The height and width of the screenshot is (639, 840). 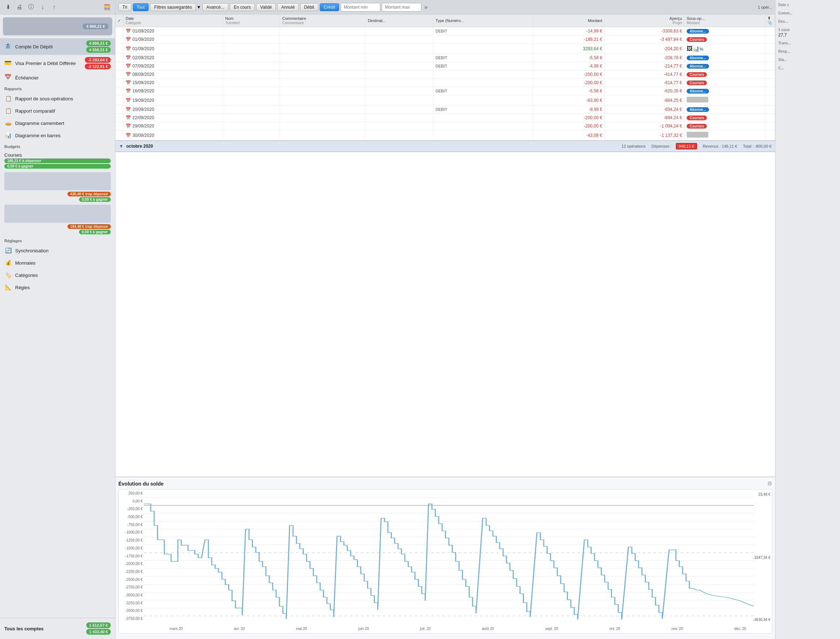 What do you see at coordinates (173, 21) in the screenshot?
I see `col-date: DateCatégorie` at bounding box center [173, 21].